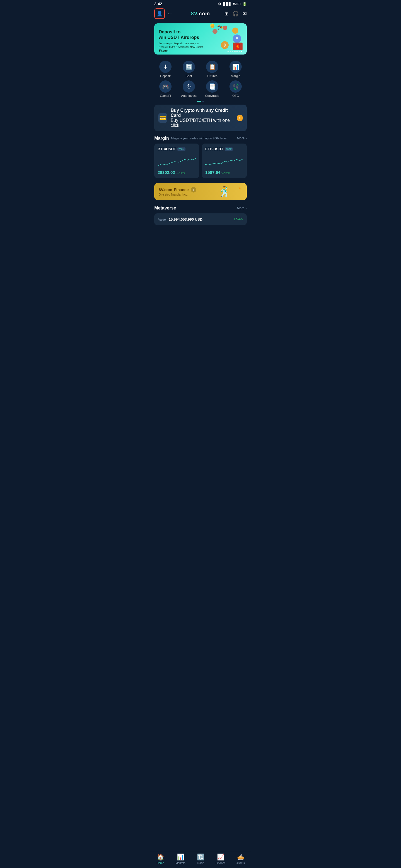 This screenshot has width=401, height=868. Describe the element at coordinates (194, 13) in the screenshot. I see `logo-text: 8V` at that location.